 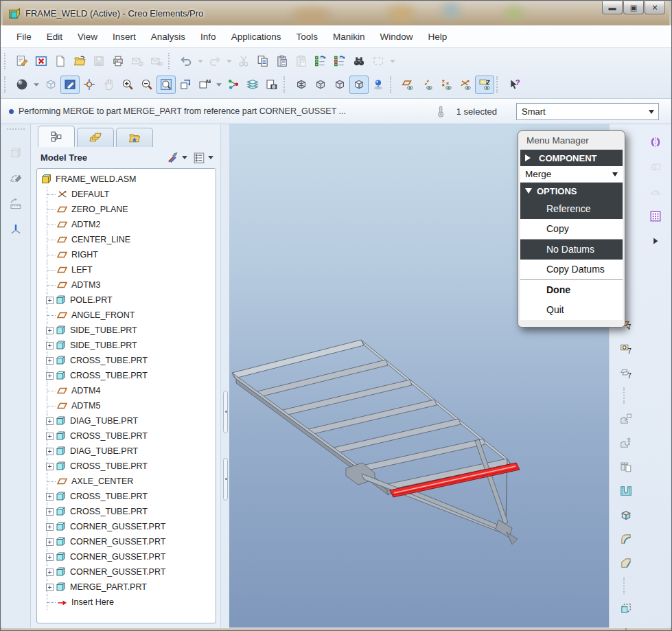 I want to click on layers-button, so click(x=253, y=85).